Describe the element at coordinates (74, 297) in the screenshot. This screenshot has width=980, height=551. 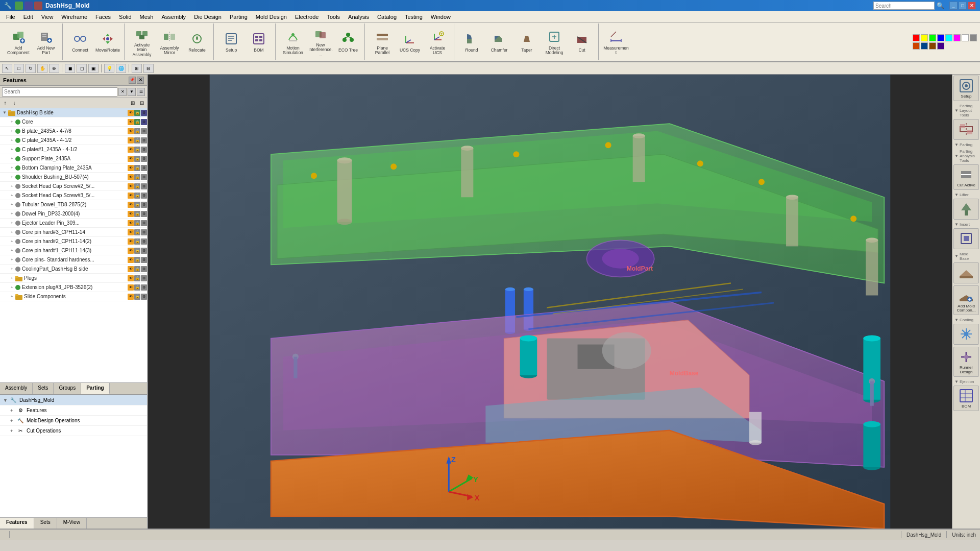
I see `tree-item-slide: + Slide Components 👁🔒⚙` at that location.